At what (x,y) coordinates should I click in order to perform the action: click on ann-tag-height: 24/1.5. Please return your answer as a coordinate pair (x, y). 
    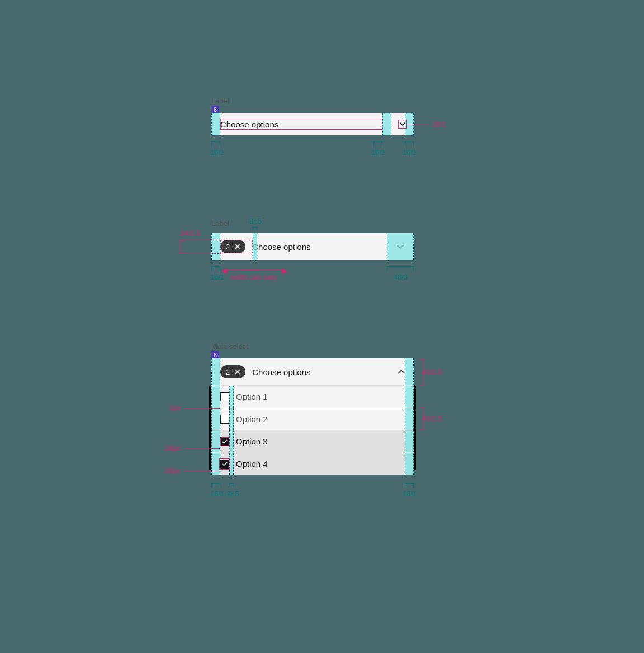
    Looking at the image, I should click on (190, 234).